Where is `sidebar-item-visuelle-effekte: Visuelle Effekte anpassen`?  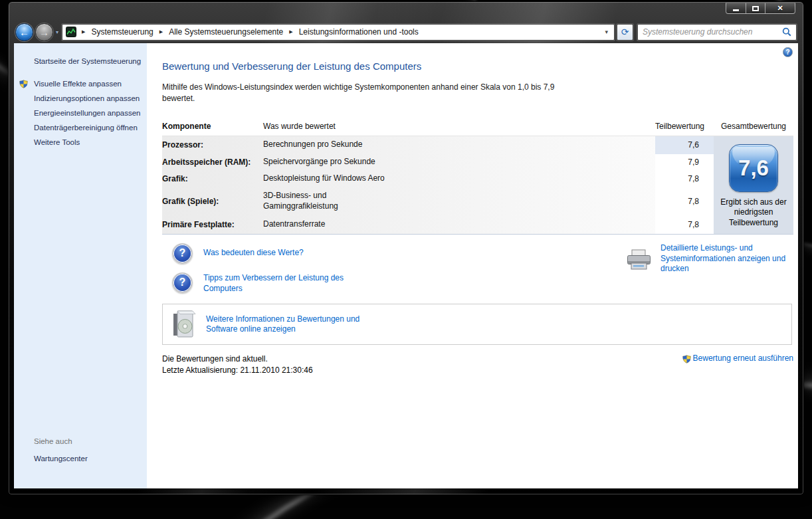
sidebar-item-visuelle-effekte: Visuelle Effekte anpassen is located at coordinates (80, 84).